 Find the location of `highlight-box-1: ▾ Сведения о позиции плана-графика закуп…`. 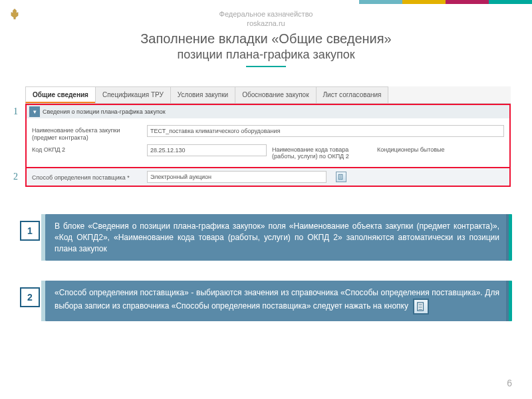

highlight-box-1: ▾ Сведения о позиции плана-графика закуп… is located at coordinates (268, 136).